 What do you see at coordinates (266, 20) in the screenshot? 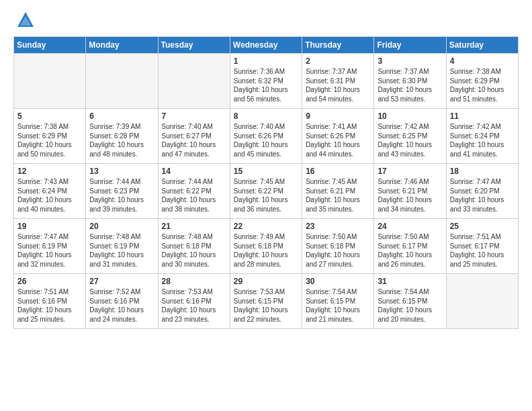
I see `header` at bounding box center [266, 20].